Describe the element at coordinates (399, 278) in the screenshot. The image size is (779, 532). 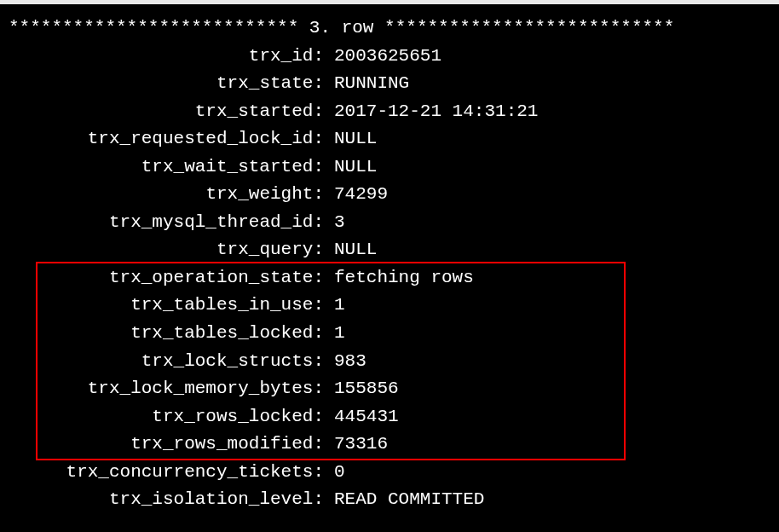
I see `field-value: fetching rows` at that location.